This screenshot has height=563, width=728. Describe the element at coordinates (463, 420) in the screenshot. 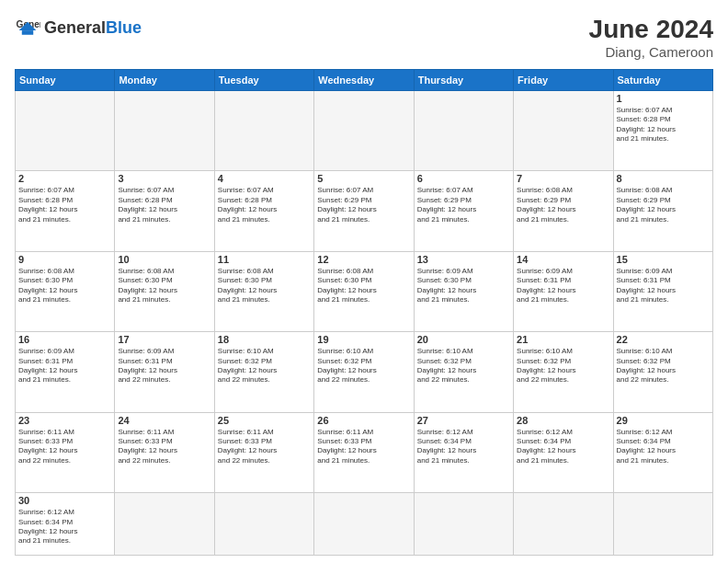

I see `day-number: 27` at that location.